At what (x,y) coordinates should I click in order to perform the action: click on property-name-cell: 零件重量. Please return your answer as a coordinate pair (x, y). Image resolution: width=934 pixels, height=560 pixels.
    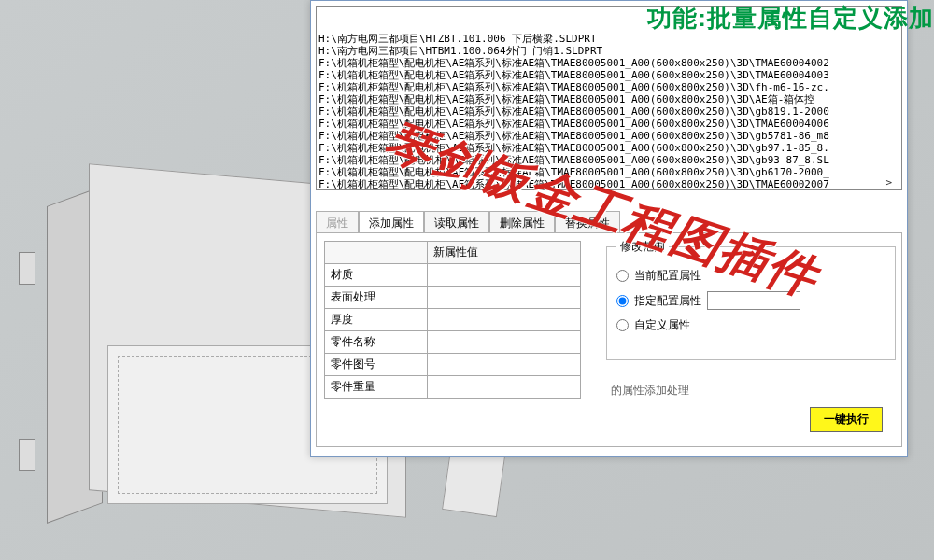
    Looking at the image, I should click on (376, 387).